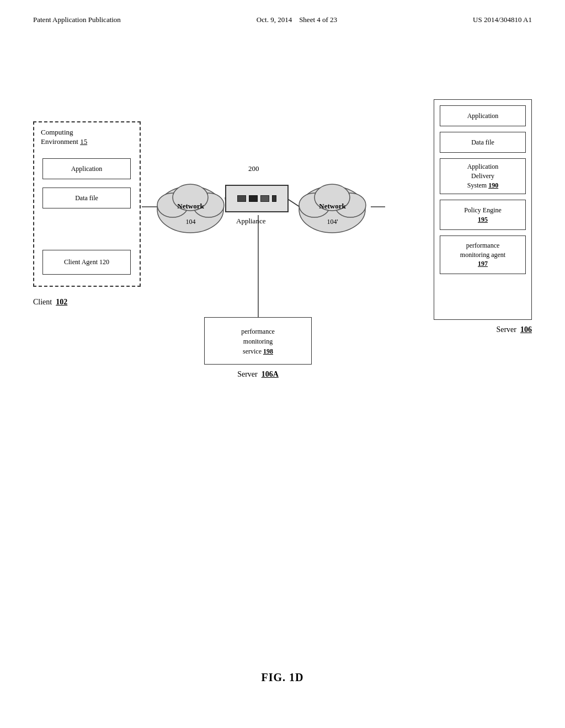  I want to click on server-datafile-box: Data file, so click(483, 142).